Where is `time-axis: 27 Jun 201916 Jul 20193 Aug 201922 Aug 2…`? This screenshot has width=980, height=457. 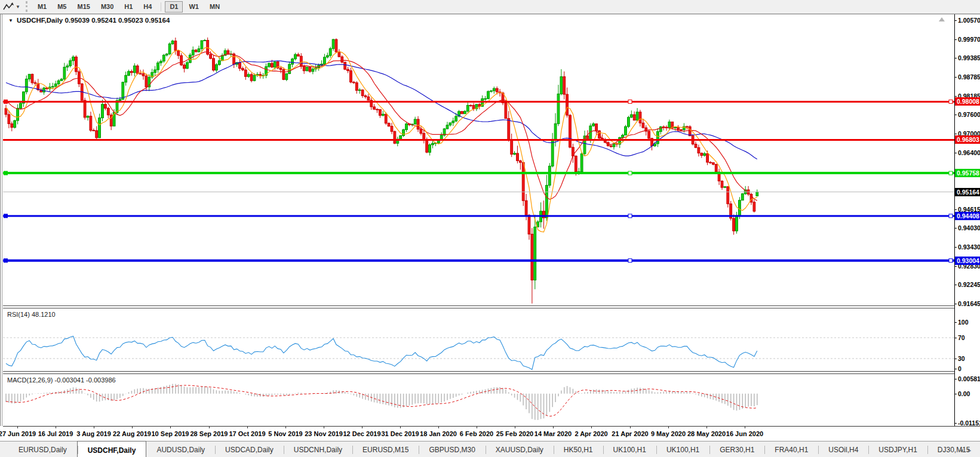 time-axis: 27 Jun 201916 Jul 20193 Aug 201922 Aug 2… is located at coordinates (491, 434).